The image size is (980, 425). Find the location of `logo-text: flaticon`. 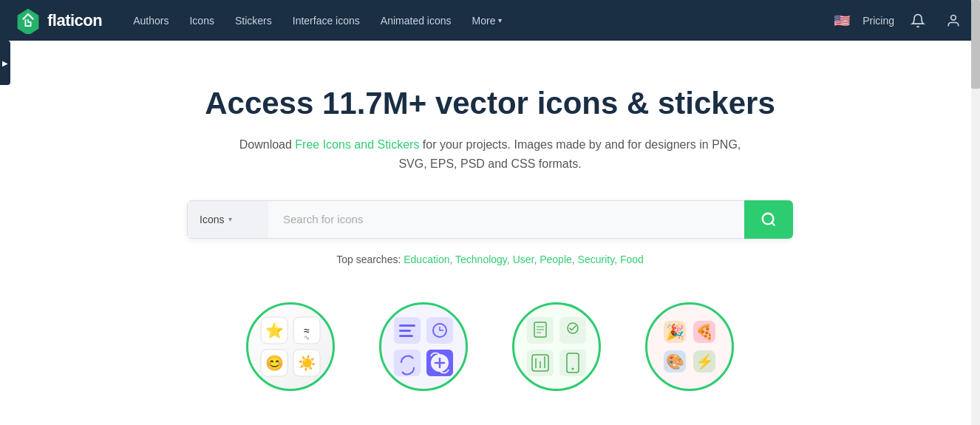

logo-text: flaticon is located at coordinates (75, 21).